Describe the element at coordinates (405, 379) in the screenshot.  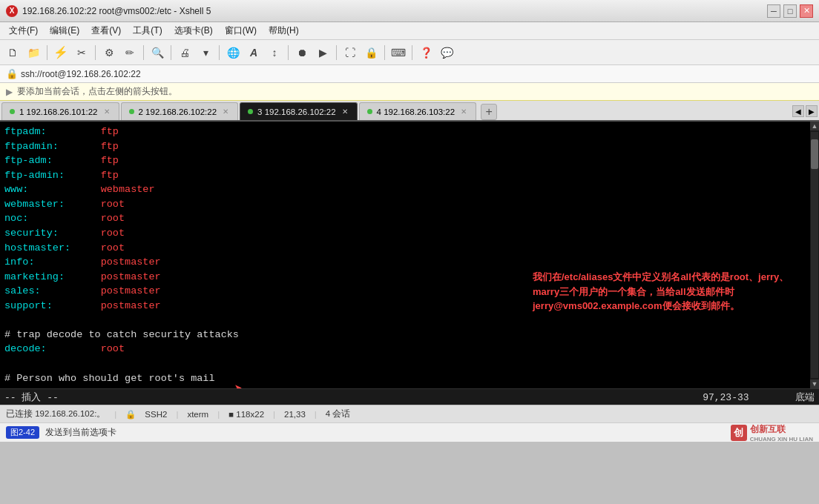
I see `term-comment2: # Person who should get root's mail` at that location.